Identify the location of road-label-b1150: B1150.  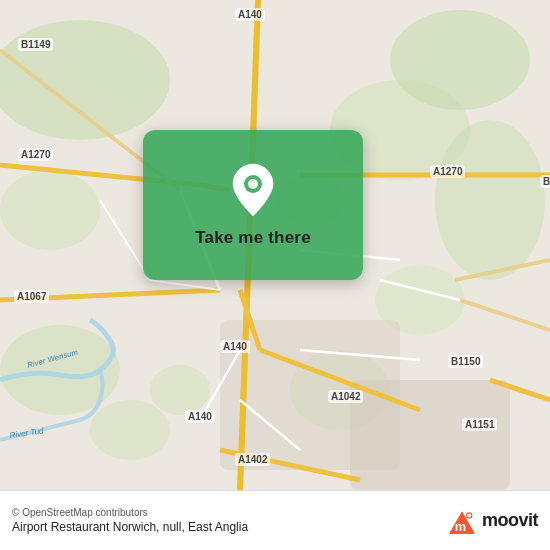
(466, 362).